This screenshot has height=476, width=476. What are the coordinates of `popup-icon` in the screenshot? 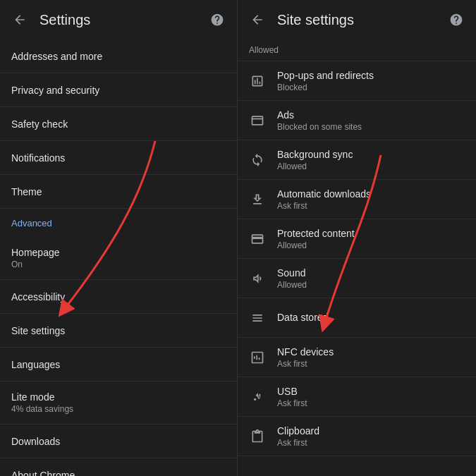 It's located at (257, 81).